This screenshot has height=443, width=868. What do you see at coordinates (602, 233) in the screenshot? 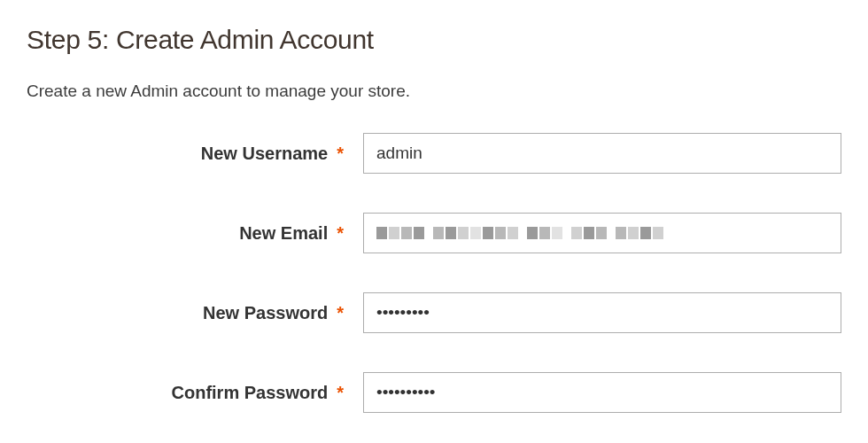
I see `email-input-area` at bounding box center [602, 233].